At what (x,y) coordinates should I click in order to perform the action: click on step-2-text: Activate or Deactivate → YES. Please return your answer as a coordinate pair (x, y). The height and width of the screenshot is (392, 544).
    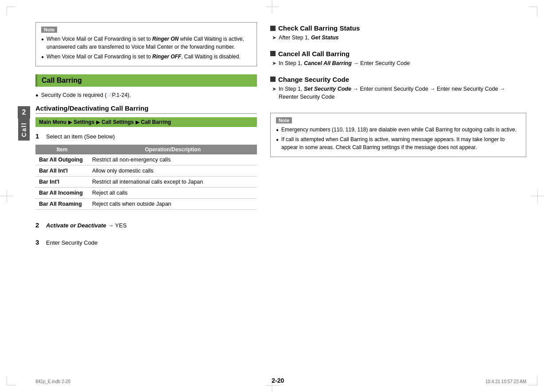
    Looking at the image, I should click on (86, 226).